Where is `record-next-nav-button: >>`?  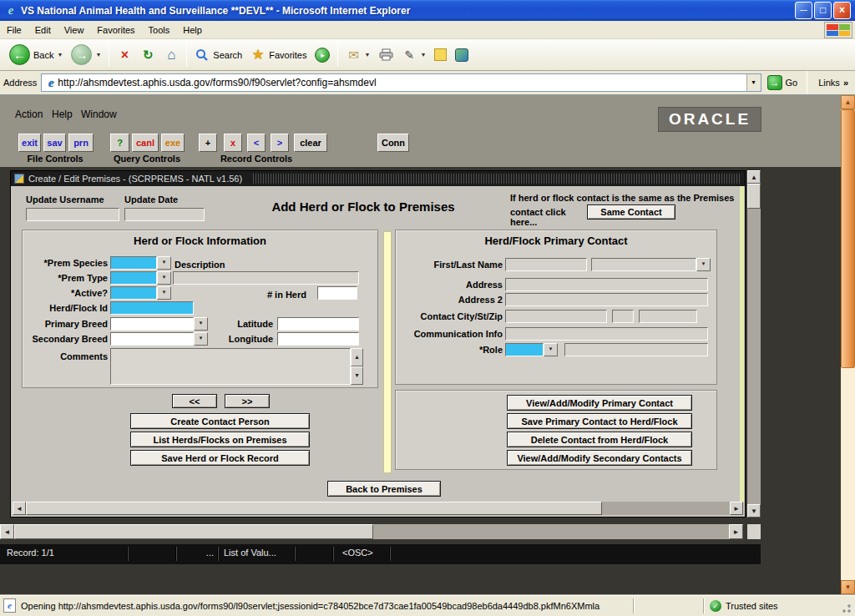 record-next-nav-button: >> is located at coordinates (247, 401).